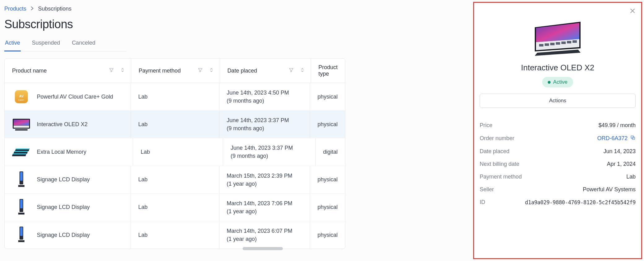  I want to click on field-label-date: Date placed, so click(495, 151).